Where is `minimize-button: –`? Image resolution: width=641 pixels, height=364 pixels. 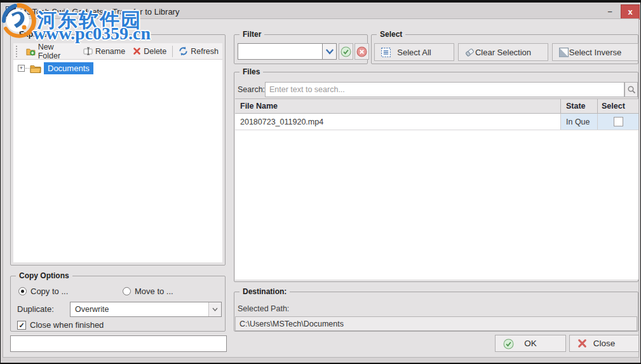
minimize-button: – is located at coordinates (610, 13).